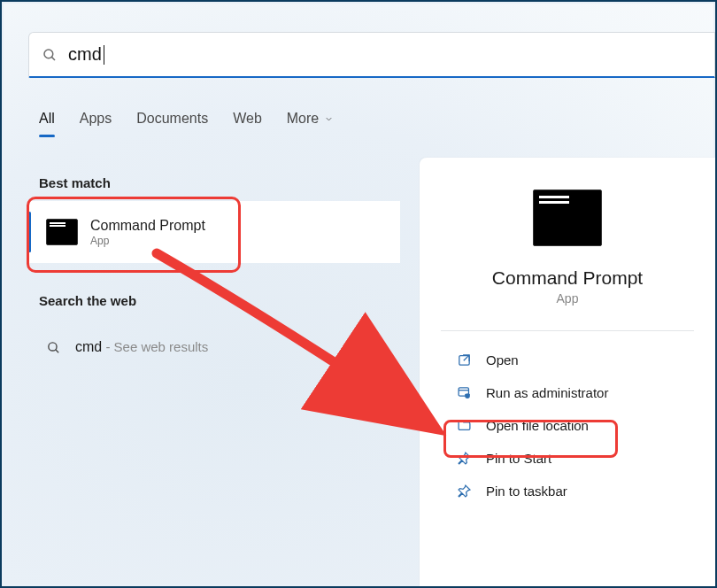 The image size is (717, 588). I want to click on search-input, so click(387, 55).